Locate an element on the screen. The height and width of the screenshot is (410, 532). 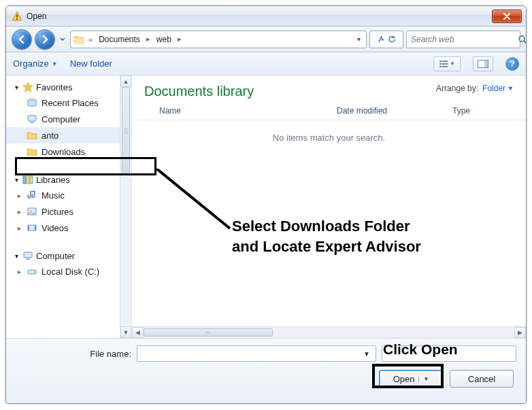
split-arrow-icon: ▼ is located at coordinates (423, 379).